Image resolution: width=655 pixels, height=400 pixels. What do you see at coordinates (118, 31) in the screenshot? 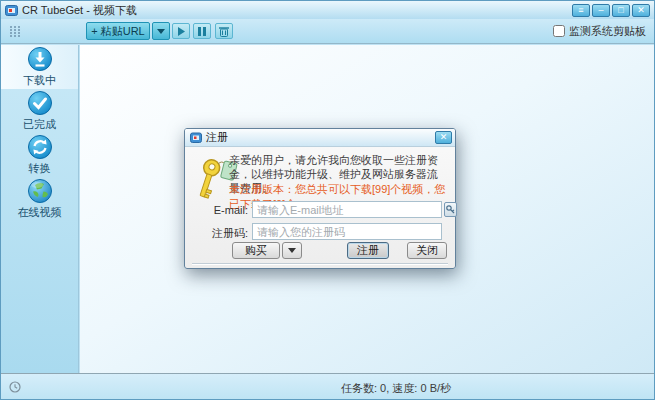
I see `paste-url-button: + 粘贴URL` at bounding box center [118, 31].